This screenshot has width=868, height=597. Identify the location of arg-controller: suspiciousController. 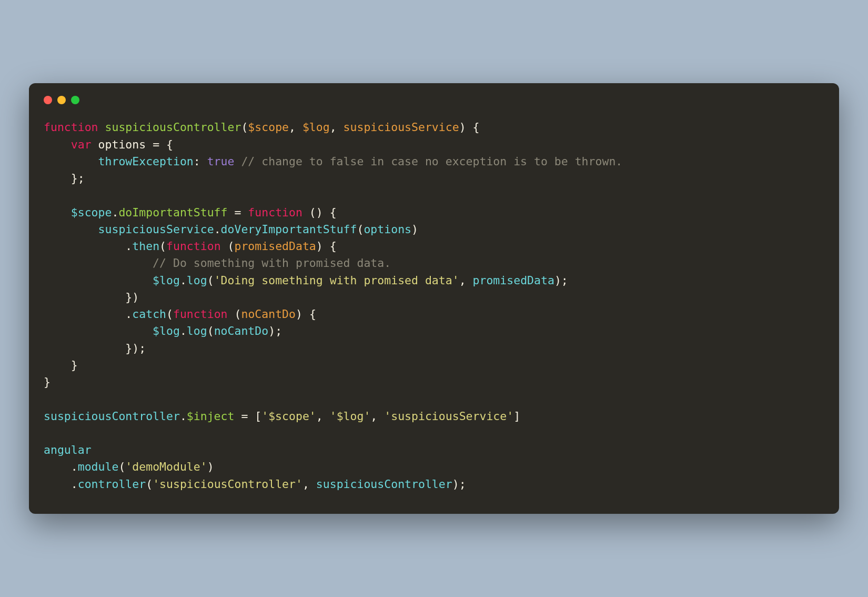
(384, 484).